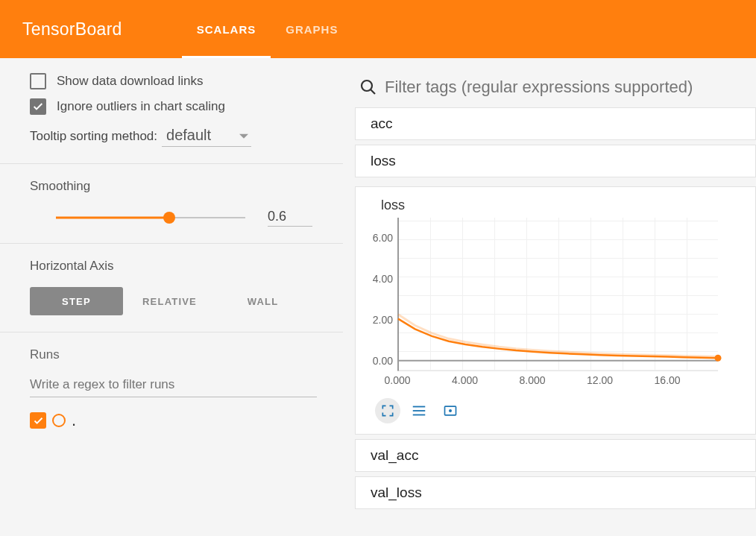  What do you see at coordinates (113, 218) in the screenshot?
I see `slider-track-active` at bounding box center [113, 218].